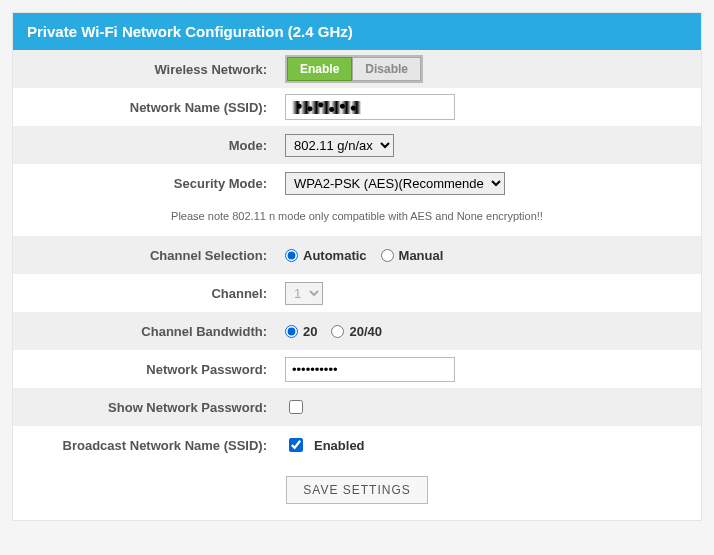  I want to click on radio-automatic: Automatic, so click(326, 256).